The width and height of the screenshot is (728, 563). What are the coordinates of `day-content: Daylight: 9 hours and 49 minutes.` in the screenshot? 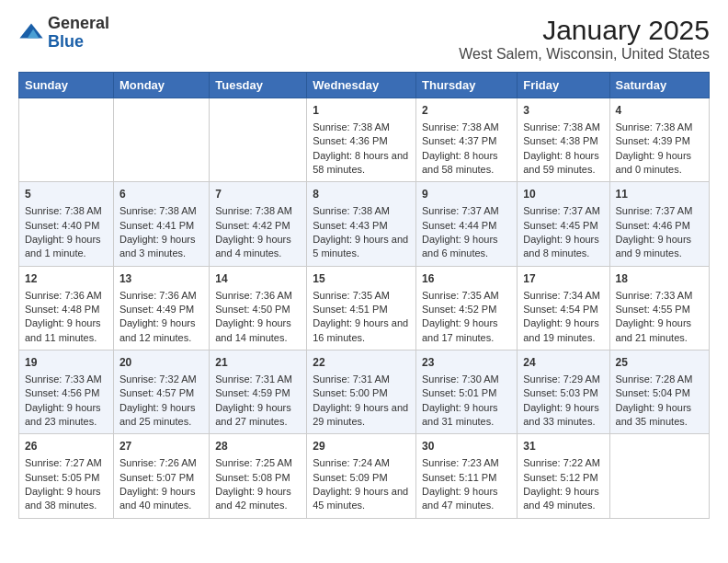 It's located at (563, 499).